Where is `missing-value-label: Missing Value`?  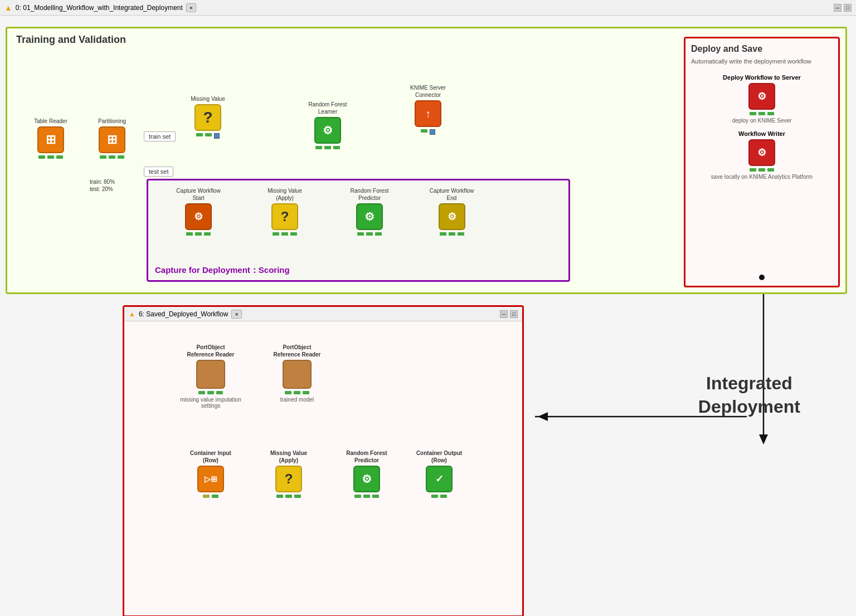 missing-value-label: Missing Value is located at coordinates (208, 99).